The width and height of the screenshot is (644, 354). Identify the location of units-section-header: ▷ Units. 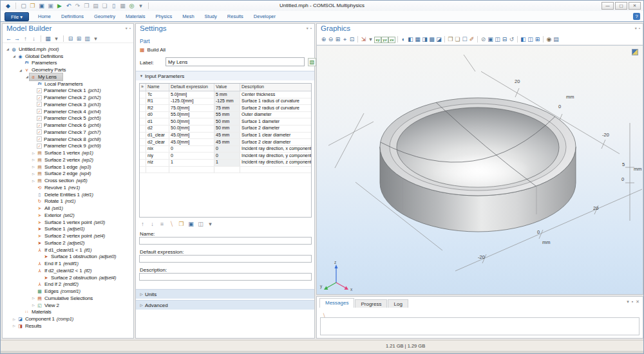
(225, 293).